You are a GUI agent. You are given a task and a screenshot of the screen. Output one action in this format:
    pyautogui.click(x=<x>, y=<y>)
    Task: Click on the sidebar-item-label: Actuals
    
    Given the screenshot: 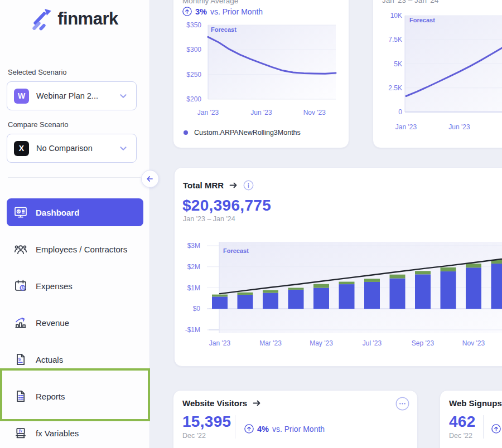 What is the action you would take?
    pyautogui.click(x=49, y=360)
    